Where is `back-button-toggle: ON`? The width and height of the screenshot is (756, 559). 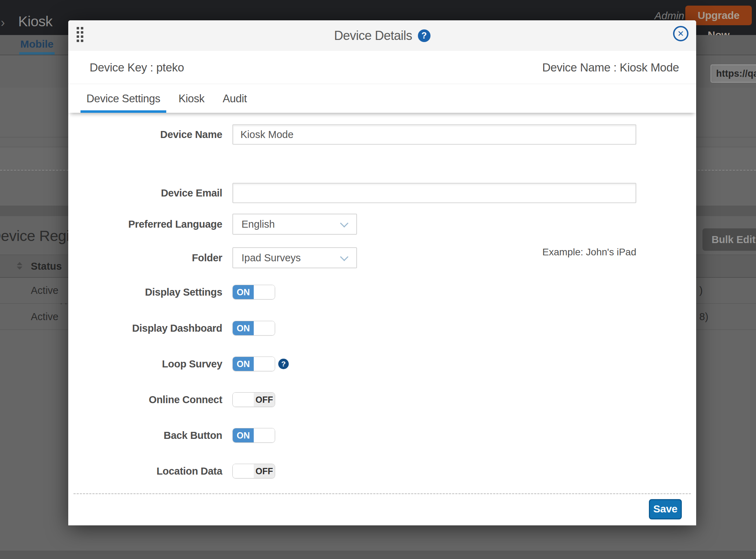
back-button-toggle: ON is located at coordinates (254, 435).